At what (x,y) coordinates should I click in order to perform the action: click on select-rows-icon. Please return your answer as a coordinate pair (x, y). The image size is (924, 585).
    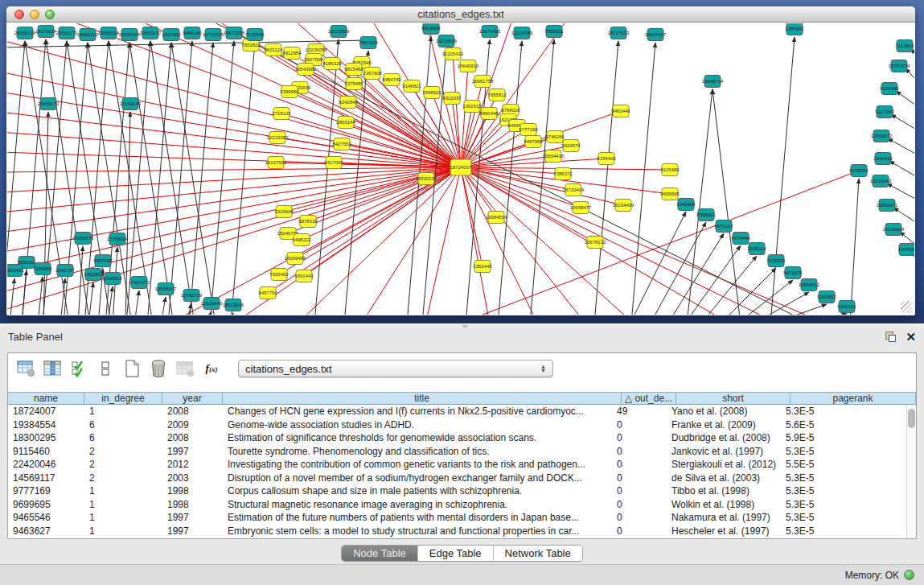
    Looking at the image, I should click on (79, 369).